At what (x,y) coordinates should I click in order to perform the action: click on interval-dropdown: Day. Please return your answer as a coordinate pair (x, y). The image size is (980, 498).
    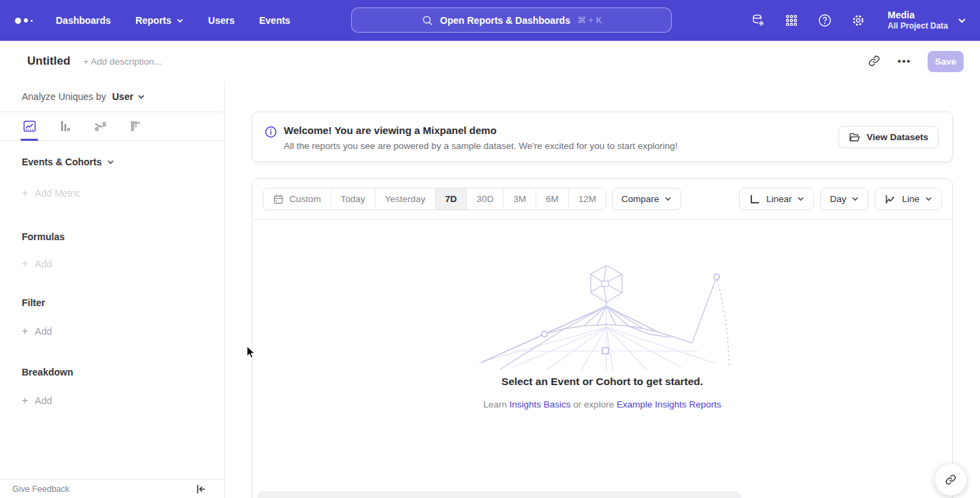
    Looking at the image, I should click on (844, 199).